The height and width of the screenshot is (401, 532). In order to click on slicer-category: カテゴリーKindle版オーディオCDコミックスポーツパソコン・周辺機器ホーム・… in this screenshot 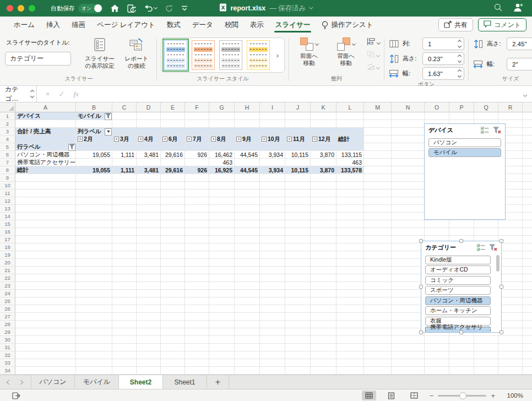, I will do `click(462, 286)`.